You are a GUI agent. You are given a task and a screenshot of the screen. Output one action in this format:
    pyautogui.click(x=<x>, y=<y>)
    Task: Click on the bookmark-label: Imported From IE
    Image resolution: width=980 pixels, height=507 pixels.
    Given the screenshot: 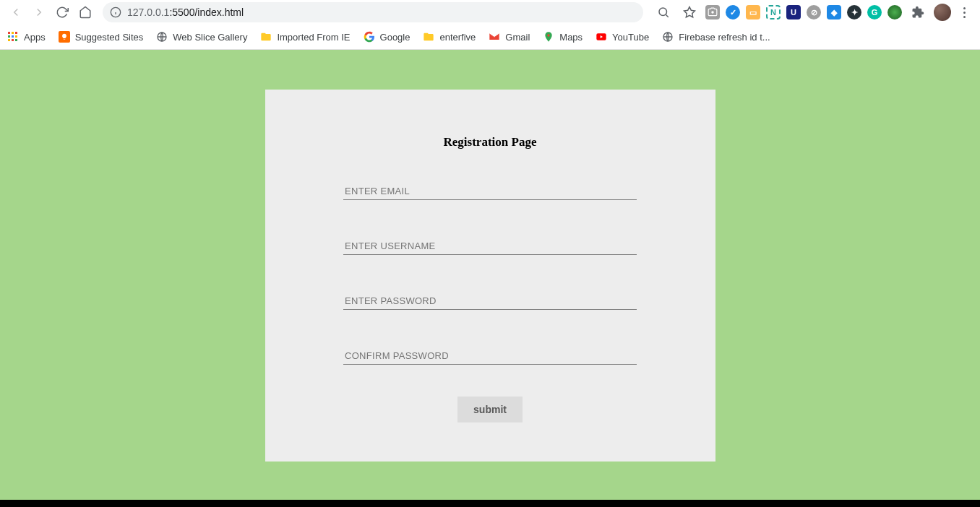 What is the action you would take?
    pyautogui.click(x=314, y=38)
    